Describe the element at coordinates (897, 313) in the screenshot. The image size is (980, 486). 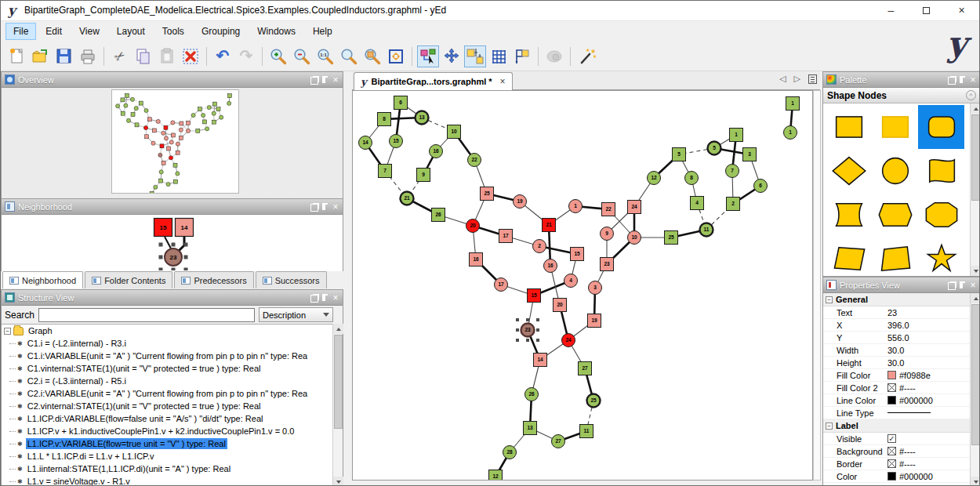
I see `property-row-text: Text23` at that location.